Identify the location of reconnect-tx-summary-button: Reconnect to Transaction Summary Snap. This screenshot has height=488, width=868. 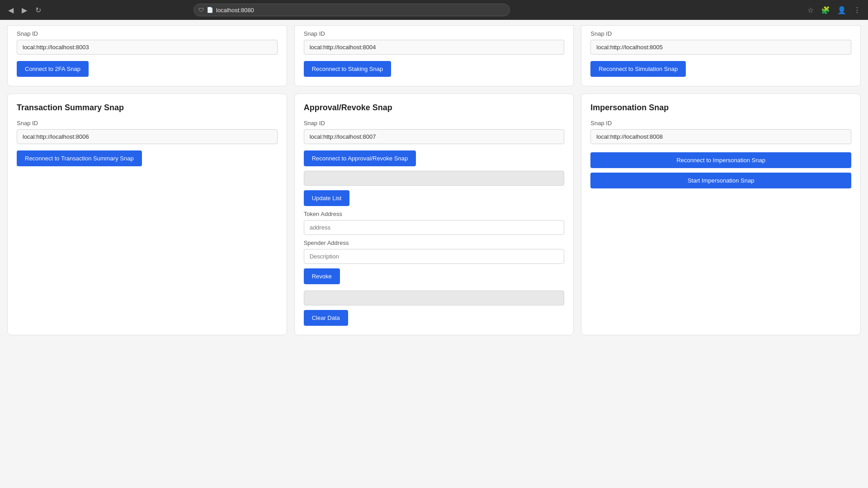
(80, 158).